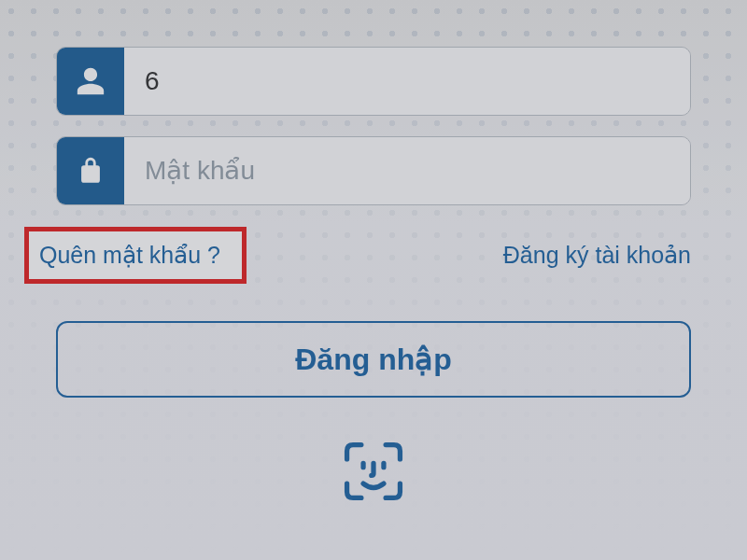 The height and width of the screenshot is (560, 747). What do you see at coordinates (374, 471) in the screenshot?
I see `faceid-button` at bounding box center [374, 471].